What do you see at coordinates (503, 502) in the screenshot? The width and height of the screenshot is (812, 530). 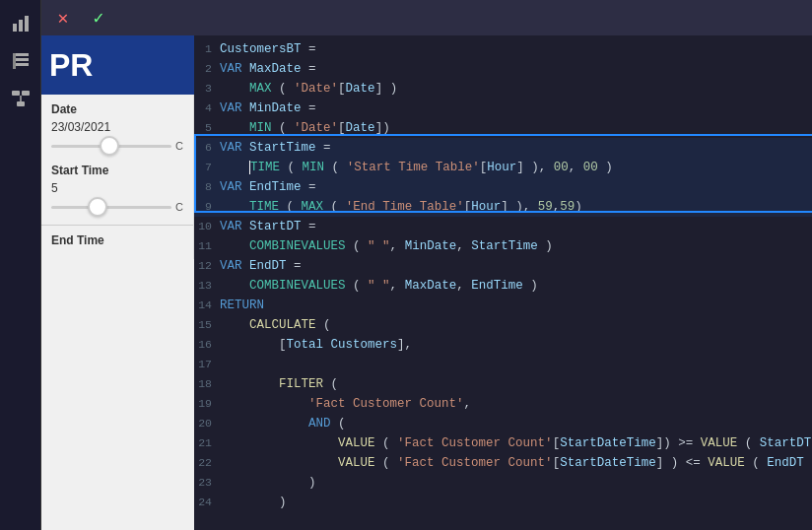 I see `code-line-24: 24 )` at bounding box center [503, 502].